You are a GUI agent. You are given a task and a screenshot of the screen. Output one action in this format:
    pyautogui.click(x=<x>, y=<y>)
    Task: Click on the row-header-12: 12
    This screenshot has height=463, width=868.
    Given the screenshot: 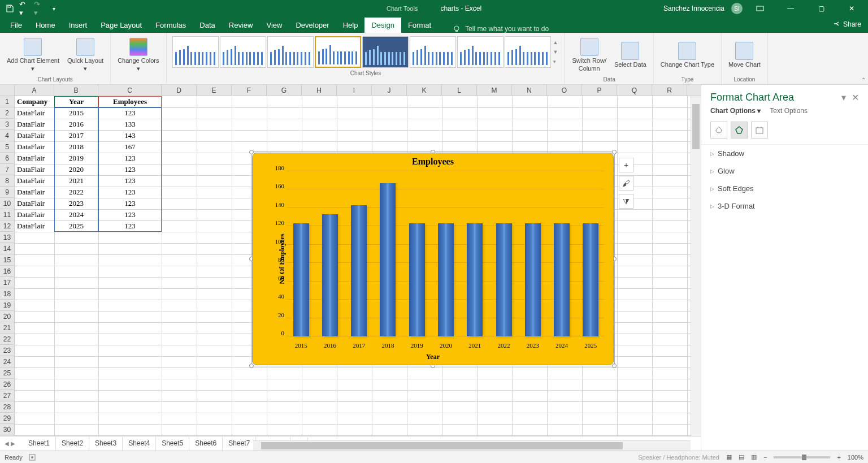 What is the action you would take?
    pyautogui.click(x=7, y=226)
    